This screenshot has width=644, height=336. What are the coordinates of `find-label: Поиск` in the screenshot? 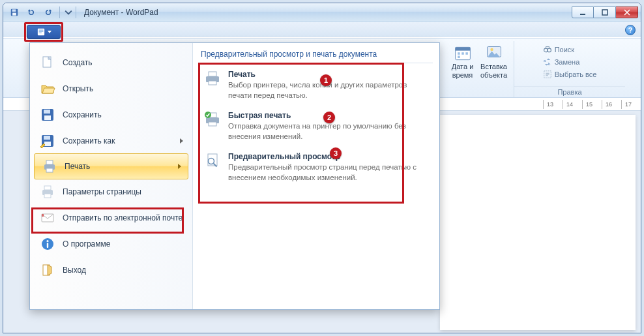 It's located at (564, 50).